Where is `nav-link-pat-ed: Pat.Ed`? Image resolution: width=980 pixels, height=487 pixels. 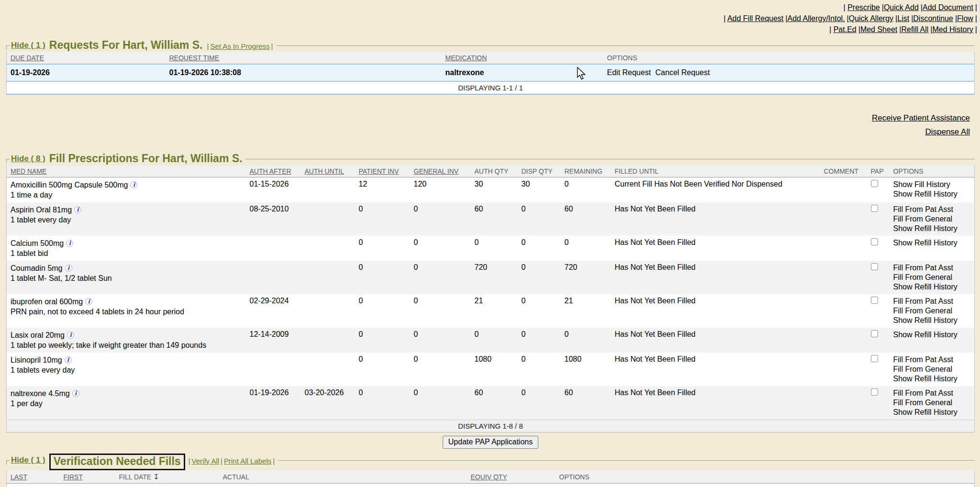
nav-link-pat-ed: Pat.Ed is located at coordinates (847, 30).